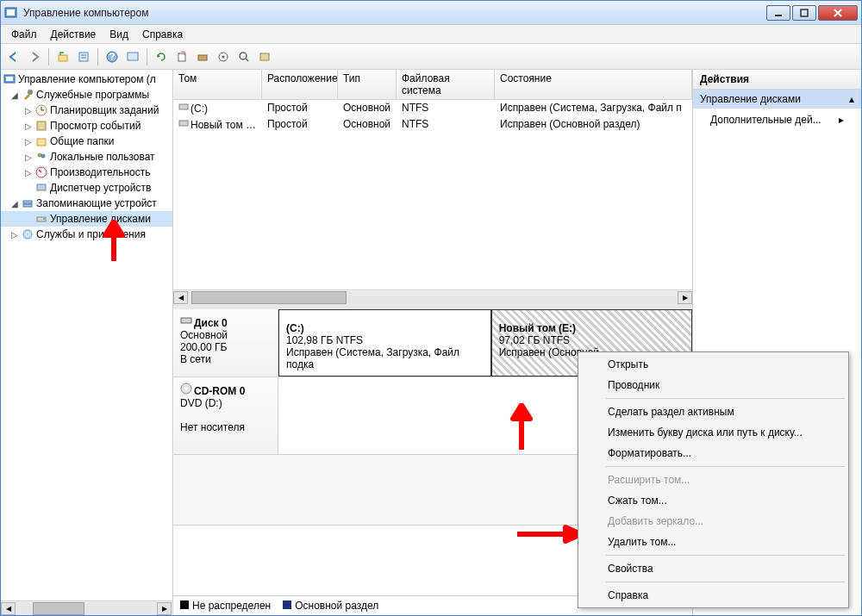 This screenshot has width=862, height=616. Describe the element at coordinates (74, 34) in the screenshot. I see `menu-action: Действие` at that location.